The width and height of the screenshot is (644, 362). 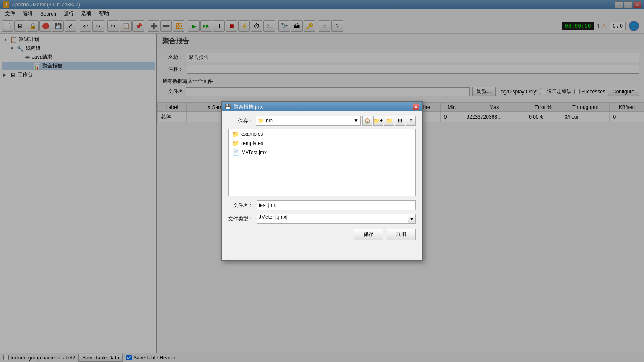 What do you see at coordinates (236, 153) in the screenshot?
I see `file-icon-mytest: 📄` at bounding box center [236, 153].